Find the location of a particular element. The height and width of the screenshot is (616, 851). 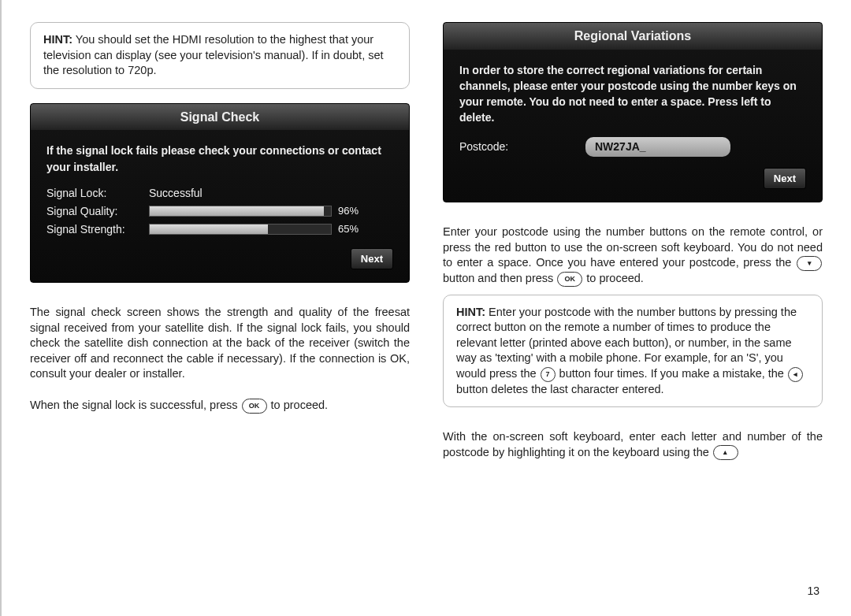

signal-lock-label: Signal Lock: is located at coordinates (98, 194).